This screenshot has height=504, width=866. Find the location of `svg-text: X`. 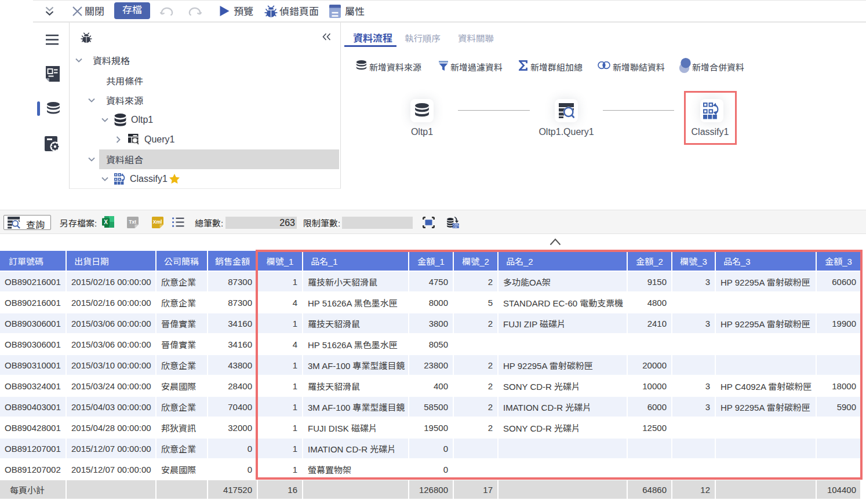

svg-text: X is located at coordinates (105, 222).